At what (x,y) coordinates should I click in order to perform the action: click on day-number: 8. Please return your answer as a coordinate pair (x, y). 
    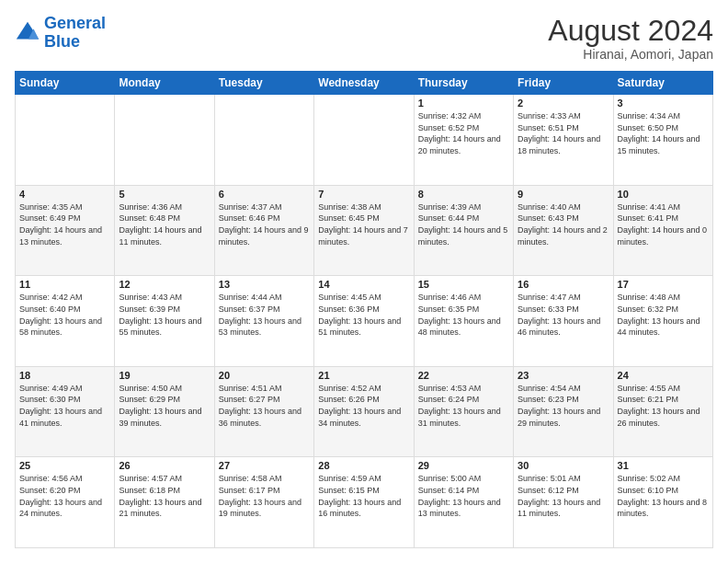
    Looking at the image, I should click on (463, 194).